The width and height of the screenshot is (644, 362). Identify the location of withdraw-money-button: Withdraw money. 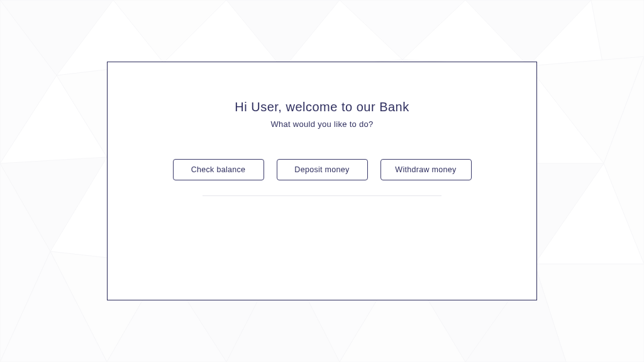
(426, 170).